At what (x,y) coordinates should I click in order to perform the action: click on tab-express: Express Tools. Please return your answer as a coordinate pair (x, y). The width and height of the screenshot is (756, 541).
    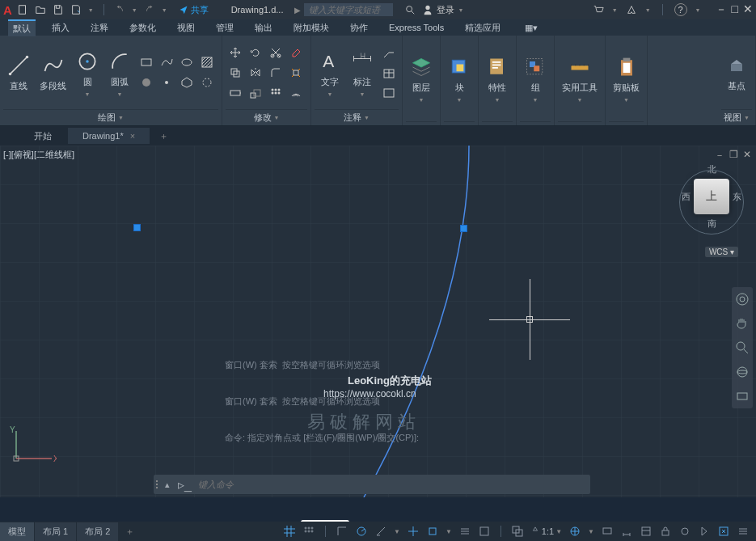
    Looking at the image, I should click on (416, 27).